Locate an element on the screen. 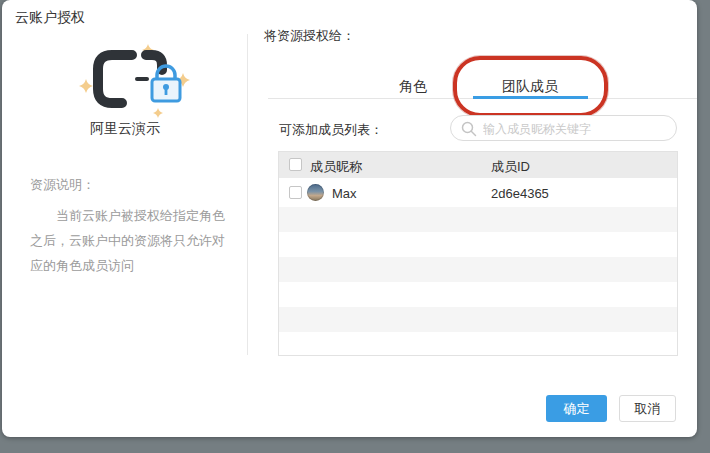  account-name: 阿里云演示 is located at coordinates (125, 129).